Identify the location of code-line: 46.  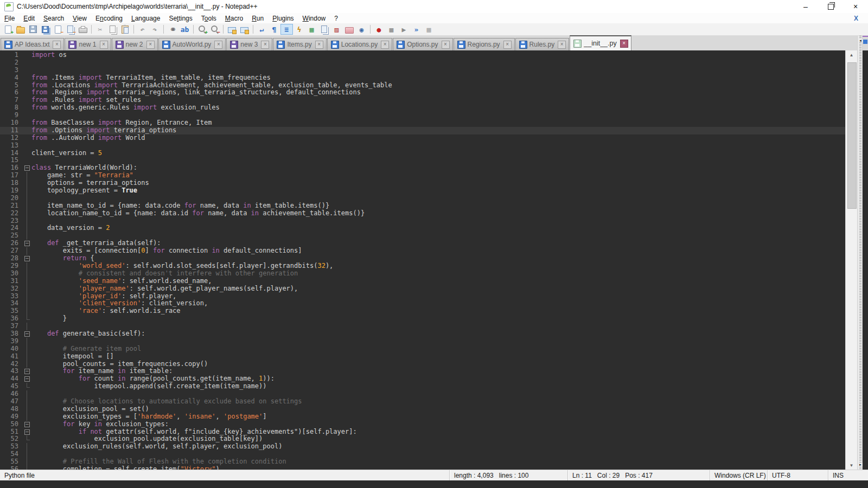
(423, 394).